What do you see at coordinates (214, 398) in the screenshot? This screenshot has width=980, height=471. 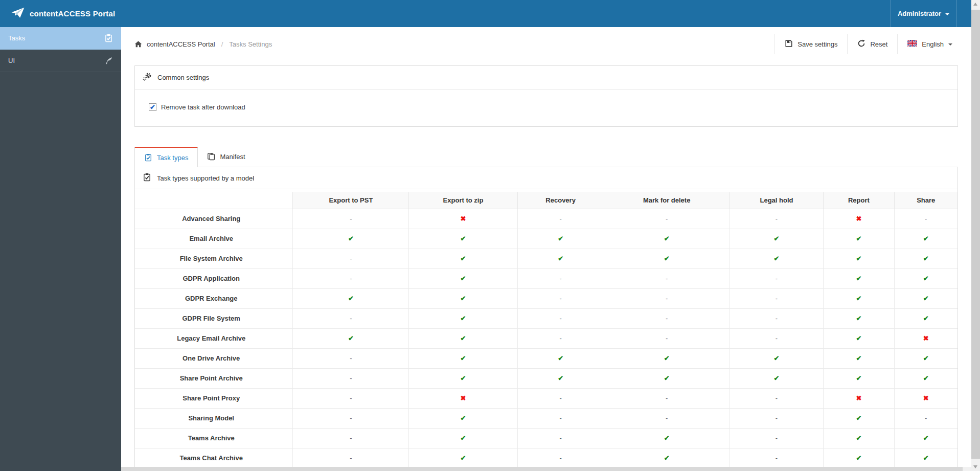 I see `task-type-label: Share Point Proxy` at bounding box center [214, 398].